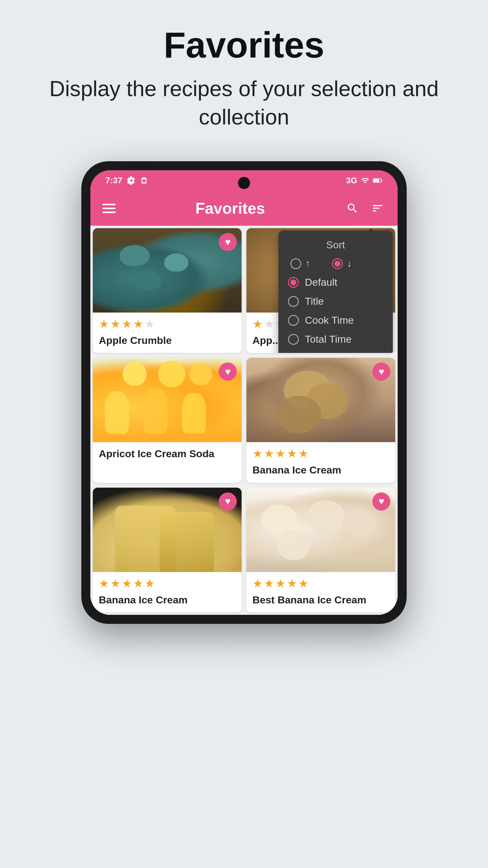 This screenshot has height=868, width=488. I want to click on direction-up-label: ↑, so click(308, 264).